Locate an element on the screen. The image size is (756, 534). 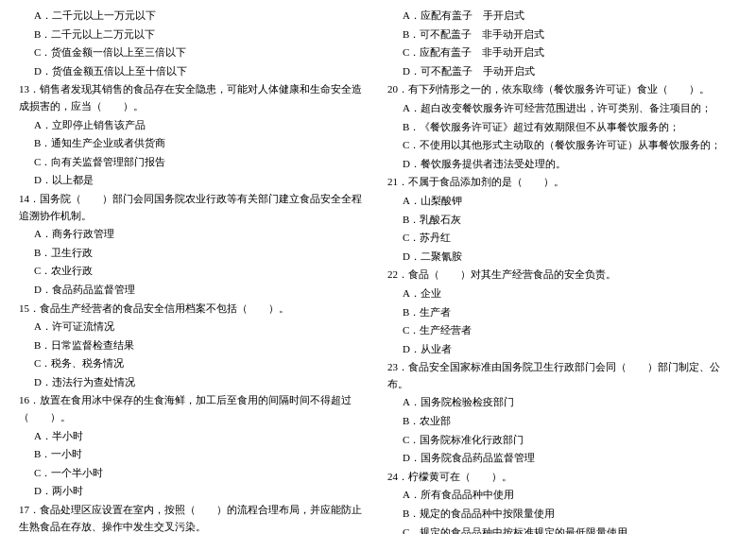
option-text: D．餐饮服务提供者违法受处理的。 is located at coordinates (562, 164).